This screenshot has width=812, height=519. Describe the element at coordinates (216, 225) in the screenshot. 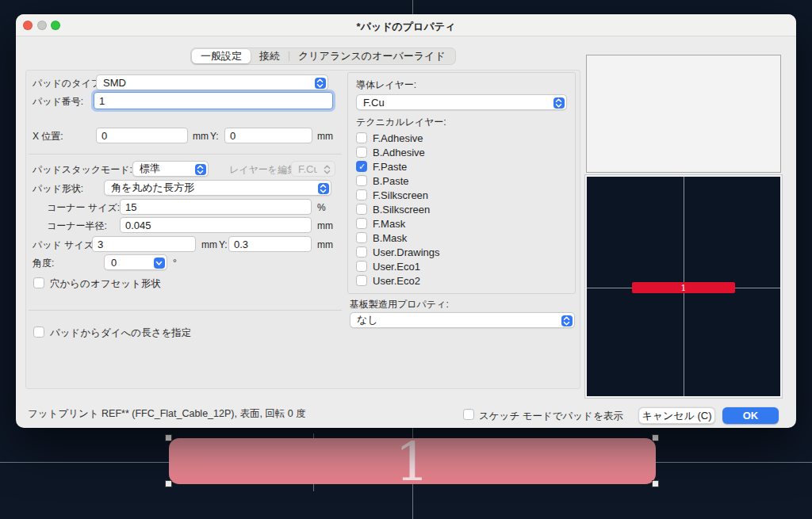

I see `corner-radius-input` at that location.